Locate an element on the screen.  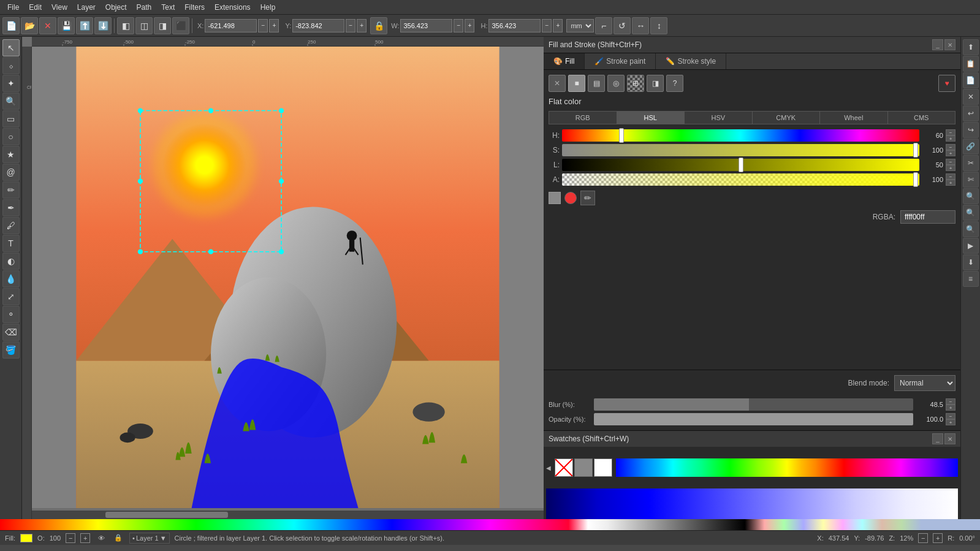
layer-selector: • Layer 1 ▼ is located at coordinates (150, 538).